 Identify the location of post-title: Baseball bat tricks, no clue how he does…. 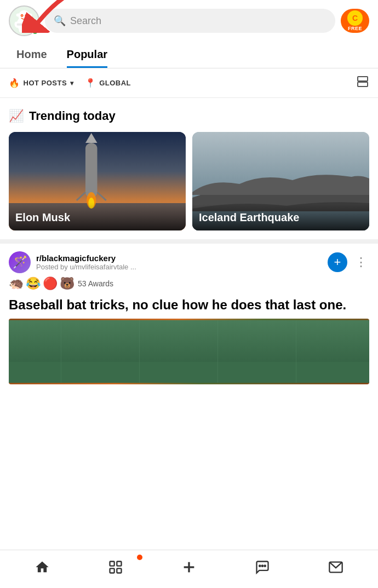
(189, 304).